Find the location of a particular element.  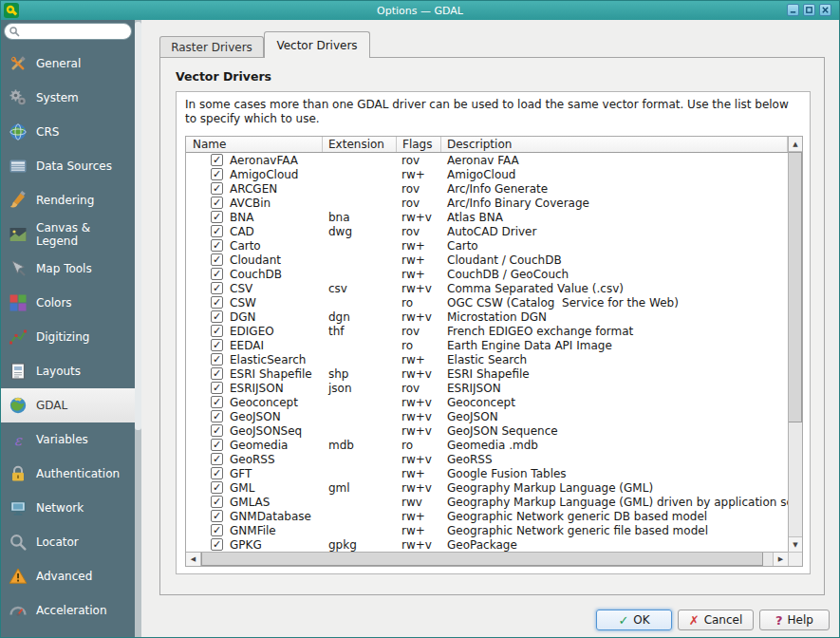

maximize-button is located at coordinates (809, 9).